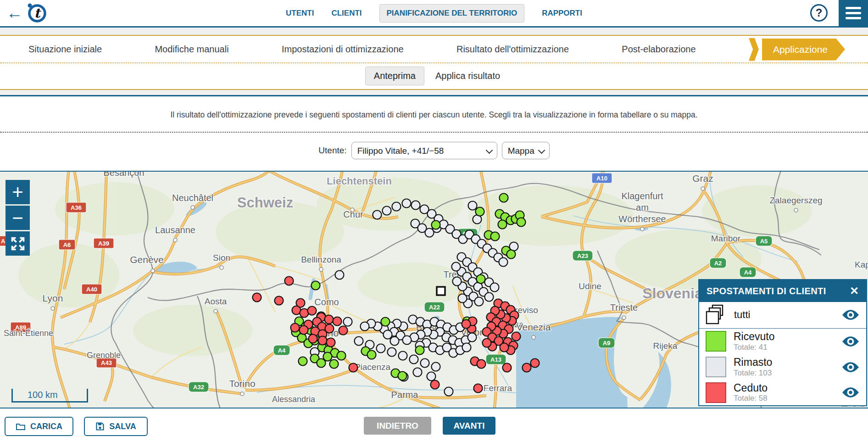  I want to click on subtab-applica-risultato: Applica risultato, so click(468, 76).